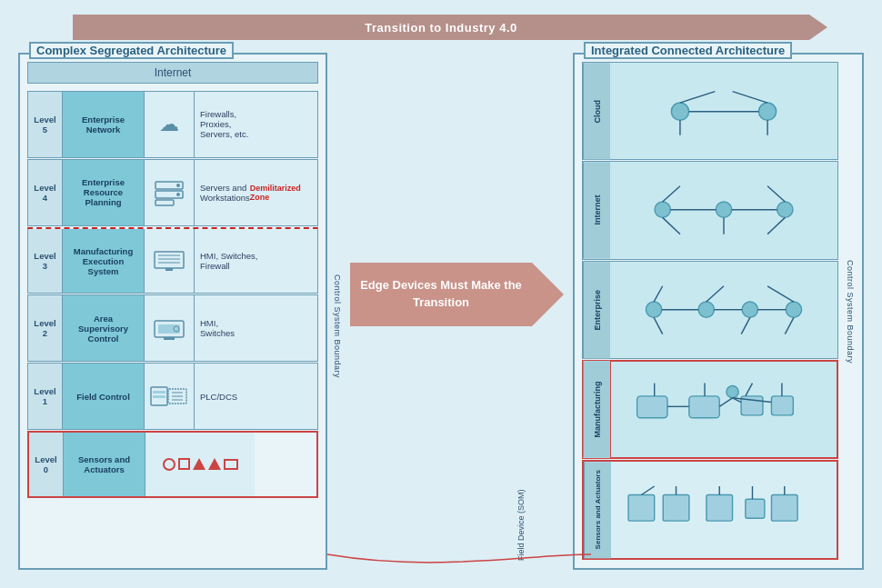  I want to click on enterprise-layer-label: Enterprise, so click(596, 310).